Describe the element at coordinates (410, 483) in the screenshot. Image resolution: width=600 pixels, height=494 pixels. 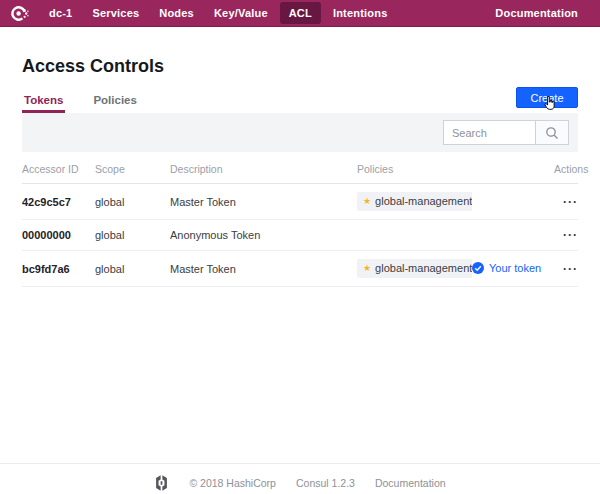
I see `footer-documentation-link: Documentation` at that location.